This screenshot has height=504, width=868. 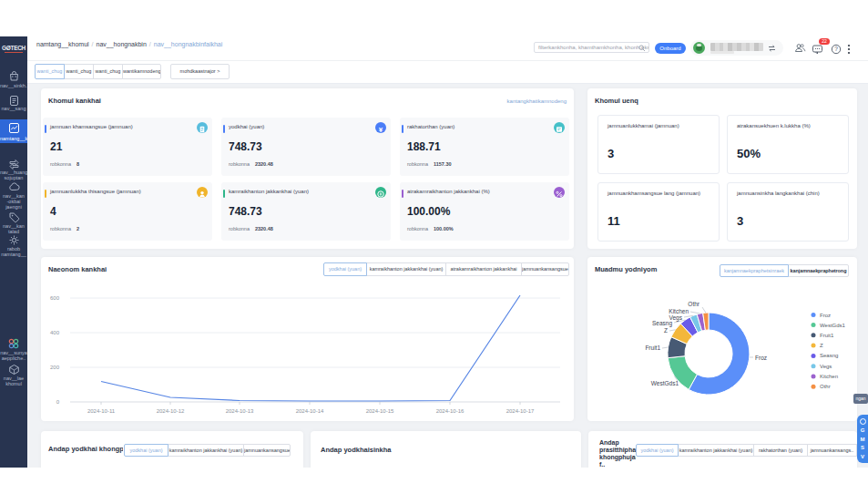 What do you see at coordinates (55, 298) in the screenshot?
I see `svg-text: 600` at bounding box center [55, 298].